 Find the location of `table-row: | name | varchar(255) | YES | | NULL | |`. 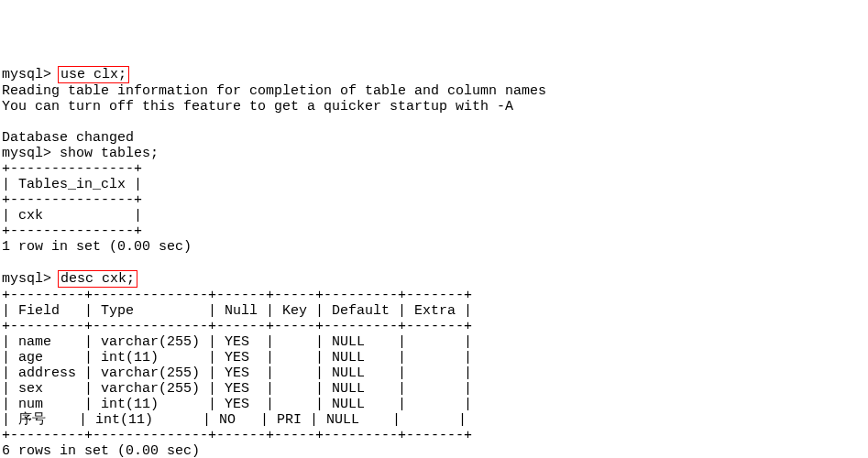

table-row: | name | varchar(255) | YES | | NULL | | is located at coordinates (236, 343).